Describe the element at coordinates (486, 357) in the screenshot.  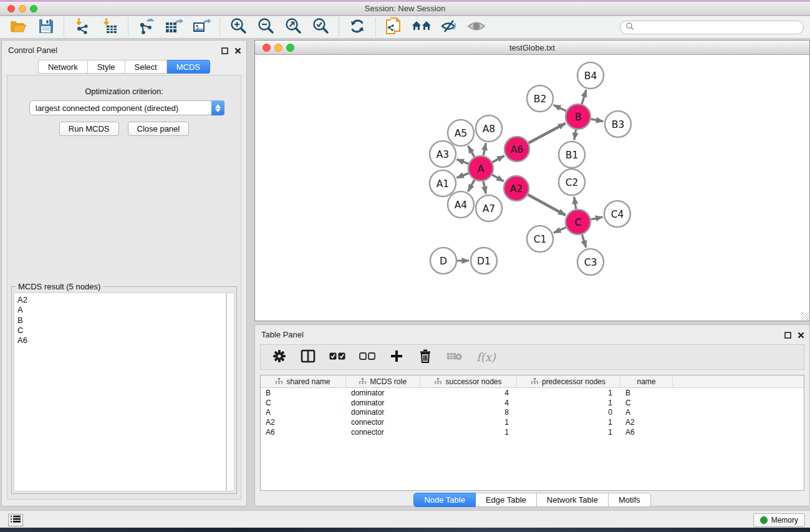
I see `function-builder-button: f(x)` at that location.